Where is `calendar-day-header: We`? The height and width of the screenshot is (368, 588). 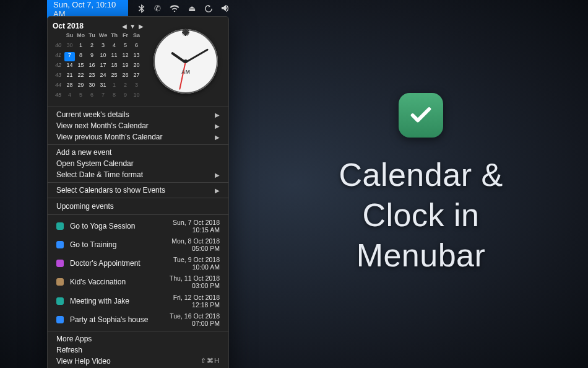 calendar-day-header: We is located at coordinates (103, 37).